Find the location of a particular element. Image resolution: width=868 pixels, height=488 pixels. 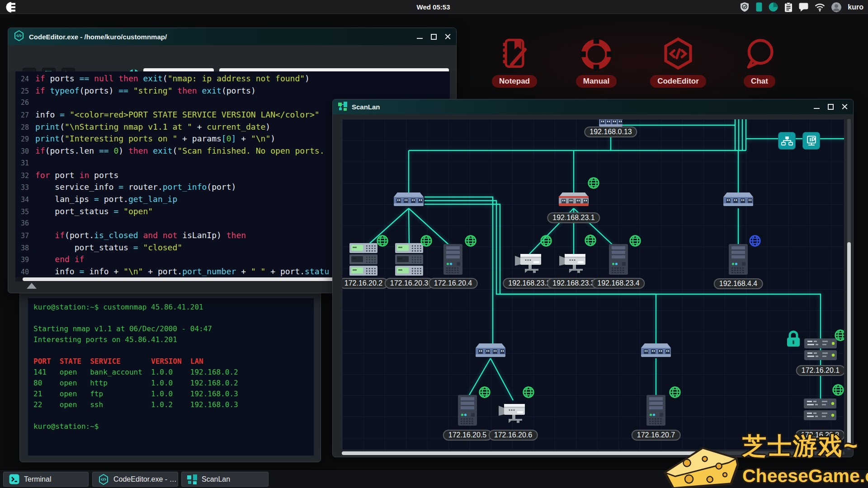

system-tray: kuro is located at coordinates (802, 7).